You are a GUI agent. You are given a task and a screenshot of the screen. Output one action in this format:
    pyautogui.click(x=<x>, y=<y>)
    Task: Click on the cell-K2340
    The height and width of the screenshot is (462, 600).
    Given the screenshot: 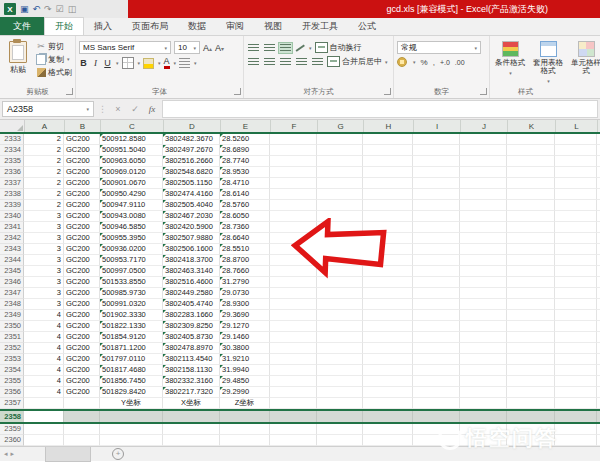 What is the action you would take?
    pyautogui.click(x=531, y=216)
    